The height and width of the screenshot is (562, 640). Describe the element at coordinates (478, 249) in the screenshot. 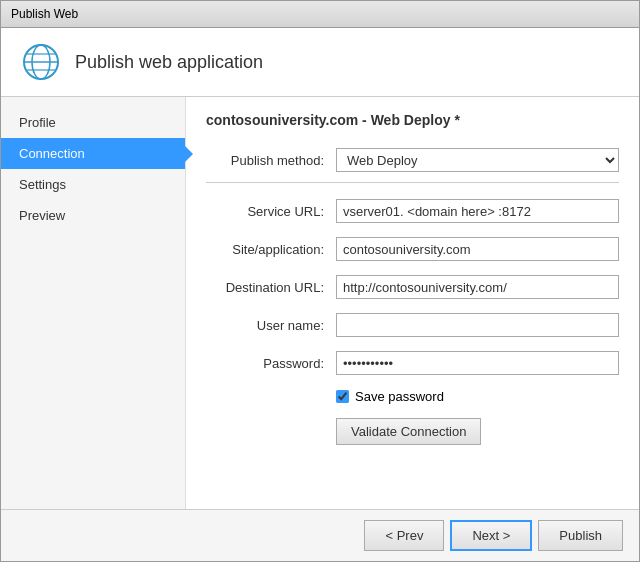

I see `site-application-input` at that location.